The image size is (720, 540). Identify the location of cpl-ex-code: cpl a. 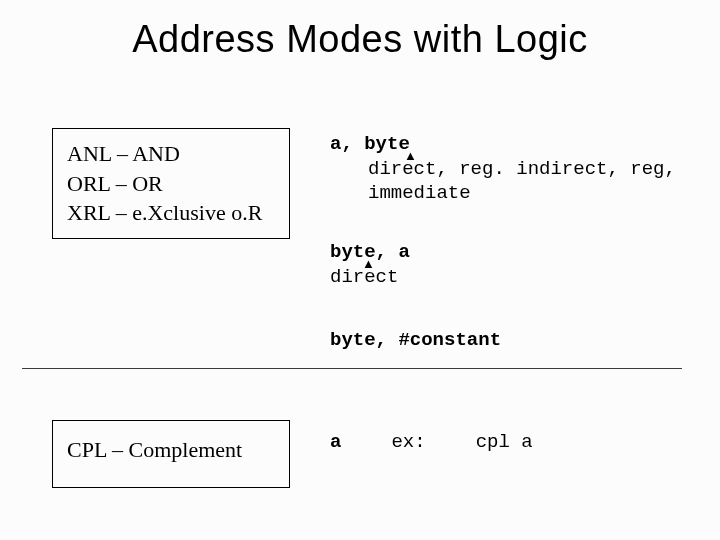
(504, 442).